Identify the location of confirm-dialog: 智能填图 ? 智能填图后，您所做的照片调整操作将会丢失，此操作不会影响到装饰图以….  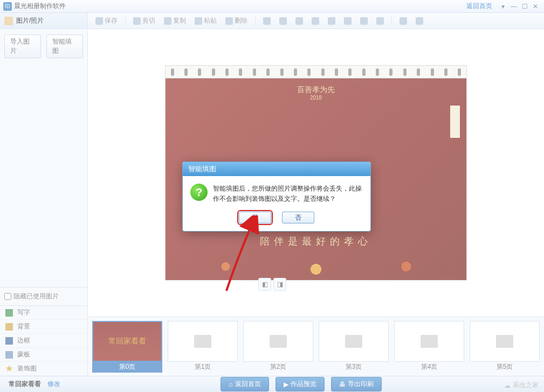
(277, 197).